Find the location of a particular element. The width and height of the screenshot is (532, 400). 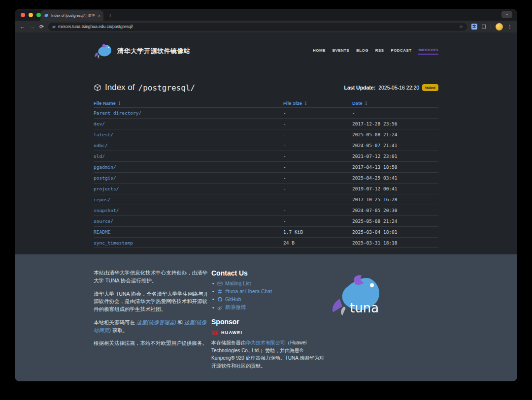

browser-tab: Index of /postgresql/ | 清华大 × is located at coordinates (72, 16).